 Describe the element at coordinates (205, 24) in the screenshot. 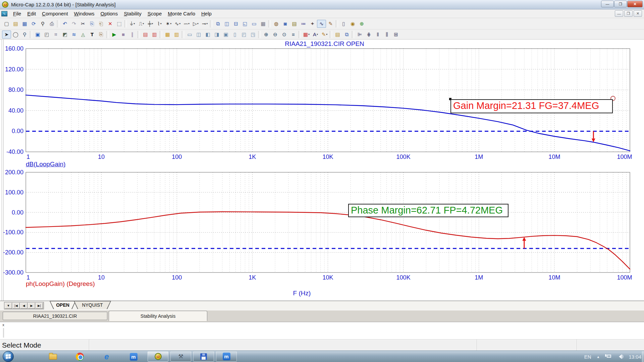

I see `probe-component-button: ⊸▾` at that location.